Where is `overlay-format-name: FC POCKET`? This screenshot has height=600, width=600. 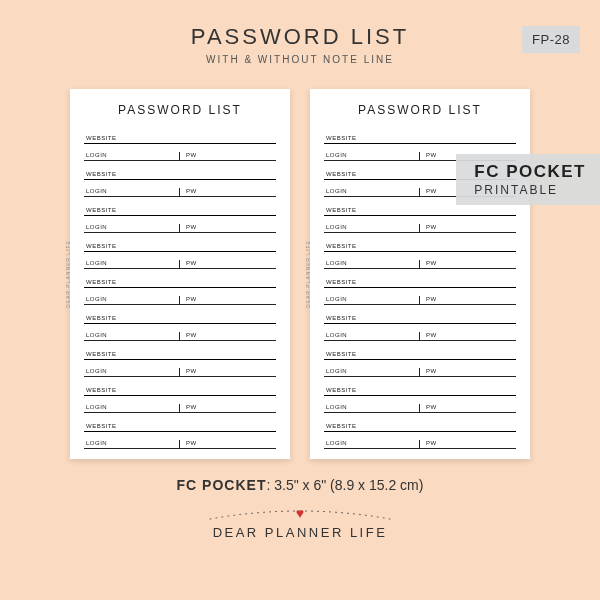 overlay-format-name: FC POCKET is located at coordinates (530, 172).